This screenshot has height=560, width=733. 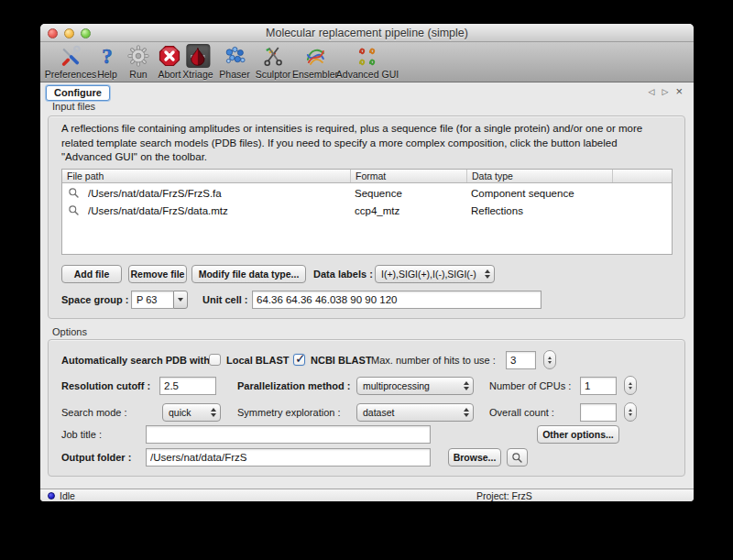 I want to click on max-hits-label: Max. number of hits to use :, so click(x=433, y=360).